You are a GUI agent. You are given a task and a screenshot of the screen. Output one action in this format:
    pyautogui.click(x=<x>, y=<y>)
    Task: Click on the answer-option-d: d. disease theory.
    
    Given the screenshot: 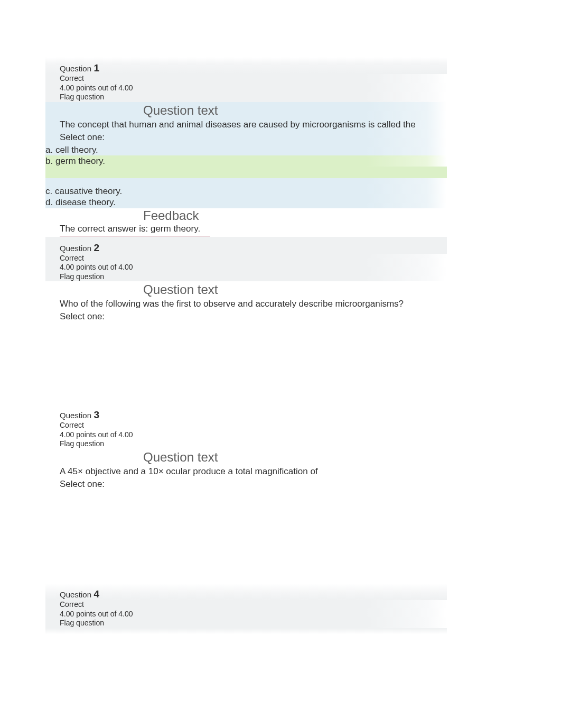 What is the action you would take?
    pyautogui.click(x=246, y=202)
    